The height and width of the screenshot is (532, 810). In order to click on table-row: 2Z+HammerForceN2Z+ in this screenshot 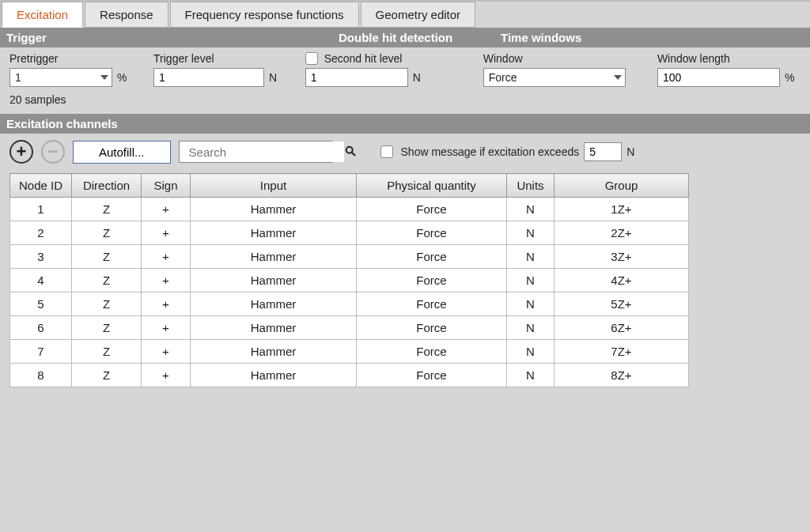, I will do `click(350, 233)`.